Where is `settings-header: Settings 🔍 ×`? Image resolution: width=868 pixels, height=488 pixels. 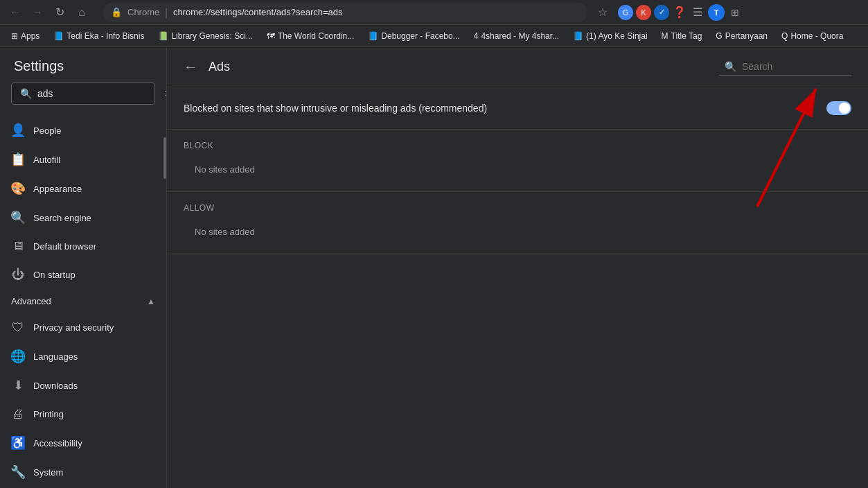
settings-header: Settings 🔍 × is located at coordinates (83, 79).